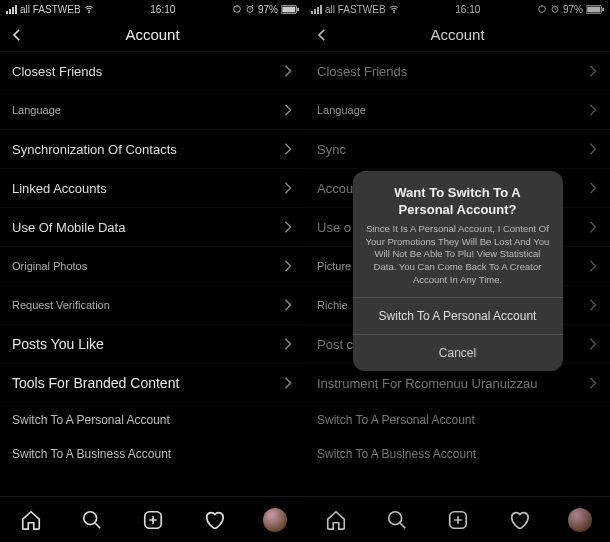  What do you see at coordinates (152, 228) in the screenshot?
I see `item-mobile-data: Use Of Mobile Data` at bounding box center [152, 228].